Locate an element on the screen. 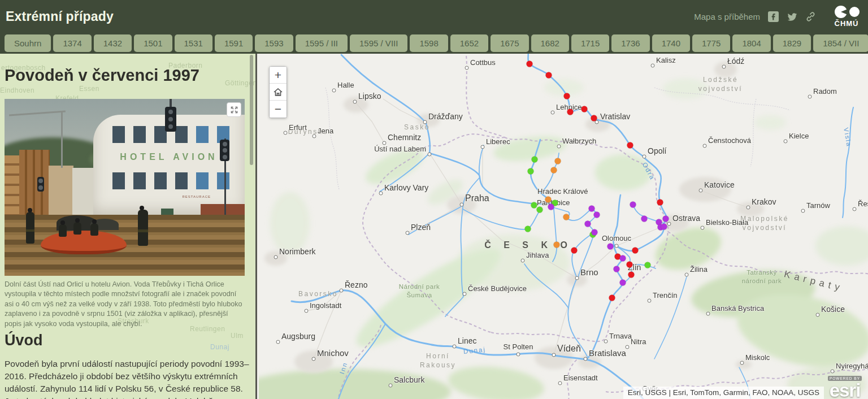 The image size is (868, 399). zoom-in-button: + is located at coordinates (278, 75).